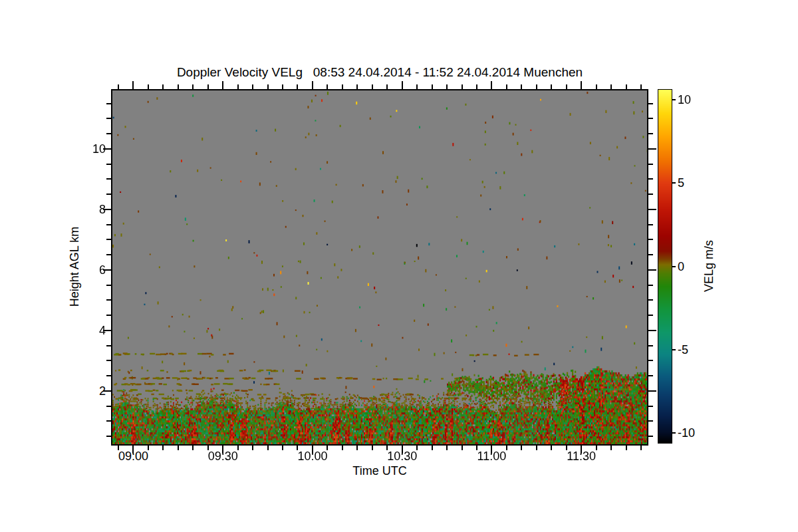 This screenshot has width=798, height=532. What do you see at coordinates (133, 456) in the screenshot?
I see `x-tick-label: 09:00` at bounding box center [133, 456].